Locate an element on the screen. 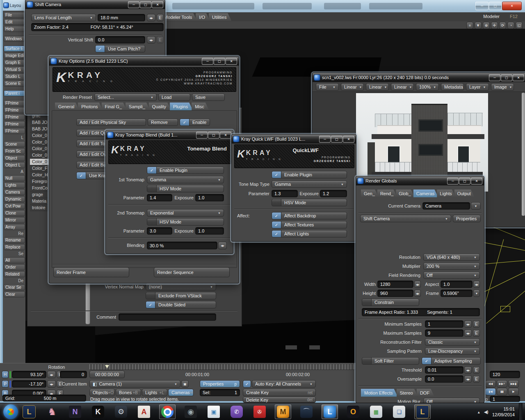  hsv-mode-checkbox: HSV Mode is located at coordinates (185, 189).